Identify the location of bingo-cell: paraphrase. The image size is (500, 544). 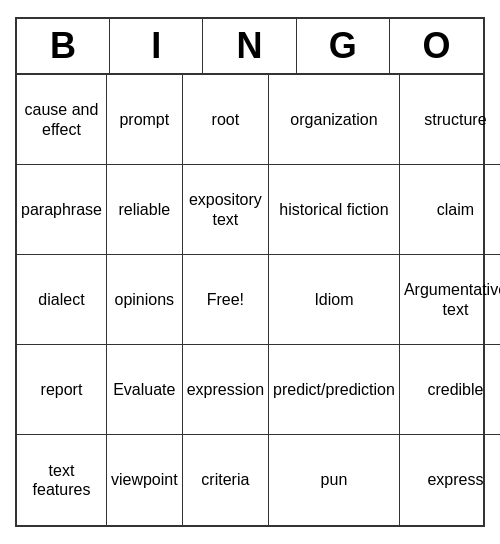
(62, 210).